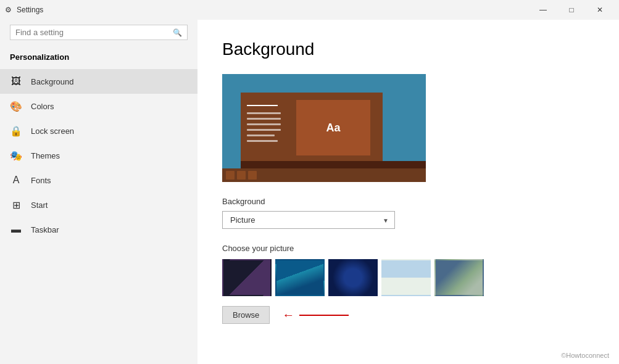  What do you see at coordinates (571, 10) in the screenshot?
I see `title-bar-controls: — □ ✕` at bounding box center [571, 10].